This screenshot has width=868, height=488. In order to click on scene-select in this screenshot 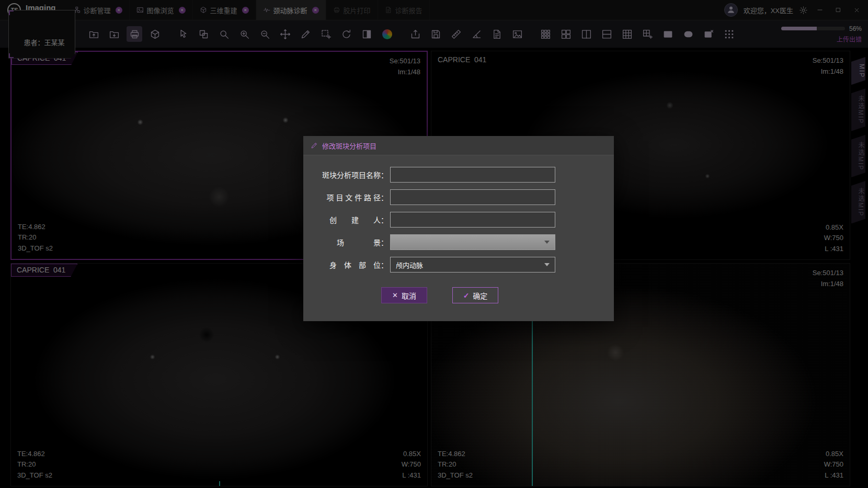, I will do `click(473, 242)`.